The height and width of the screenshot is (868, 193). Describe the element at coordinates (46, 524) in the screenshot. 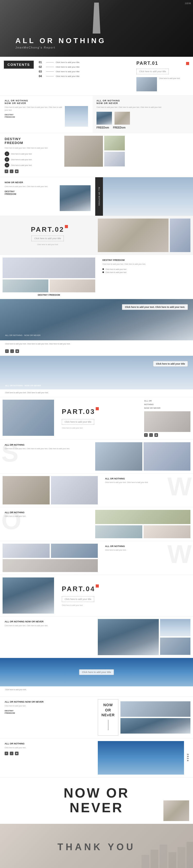

I see `letter-o1-left: O ALL OR NOTHING Click here to add your …` at that location.